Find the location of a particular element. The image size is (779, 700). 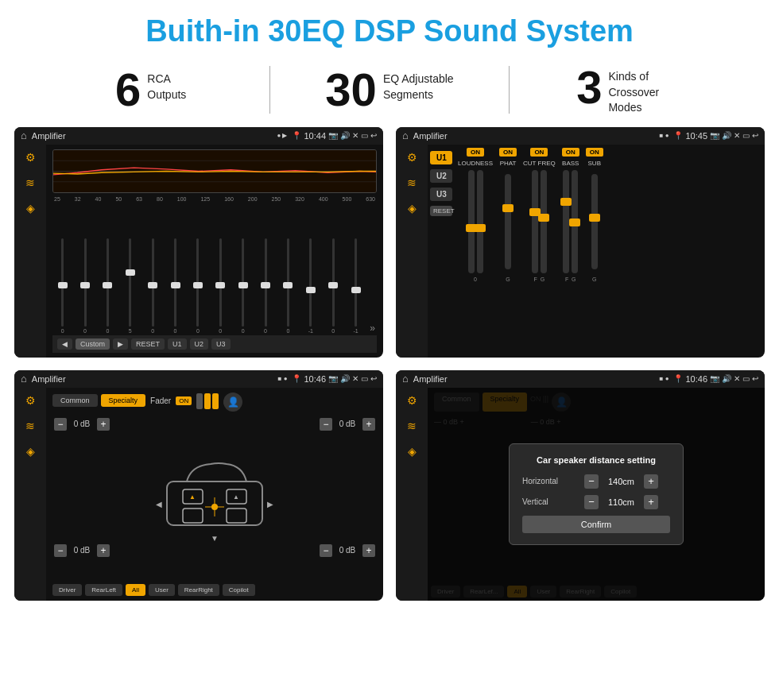

speaker-icon-3: ◈ is located at coordinates (30, 451).